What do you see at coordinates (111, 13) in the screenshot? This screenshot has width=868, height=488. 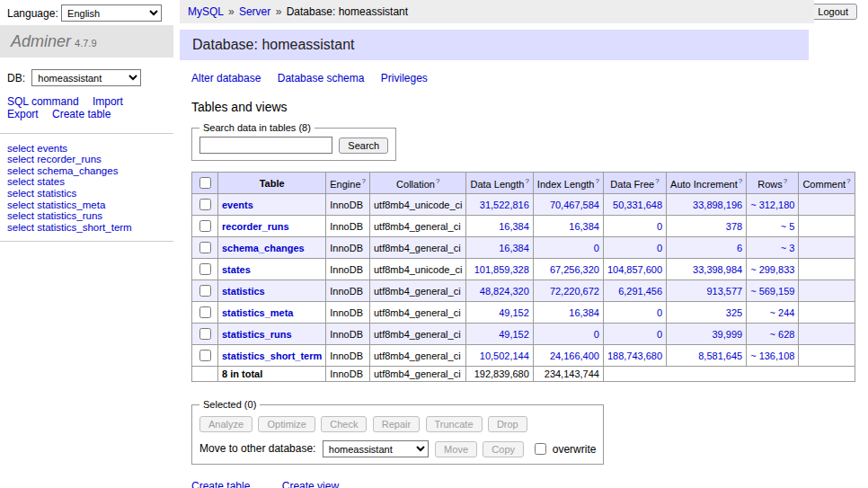 I see `language-select: English` at bounding box center [111, 13].